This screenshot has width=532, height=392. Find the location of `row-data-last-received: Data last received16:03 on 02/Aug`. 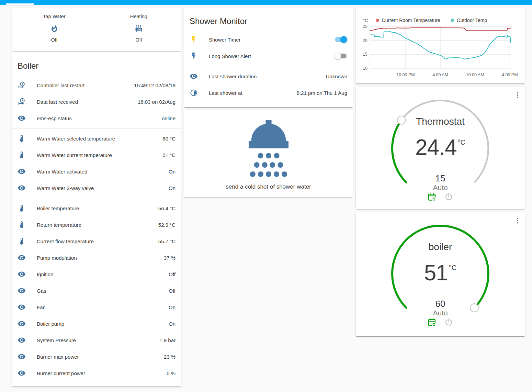

row-data-last-received: Data last received16:03 on 02/Aug is located at coordinates (97, 102).